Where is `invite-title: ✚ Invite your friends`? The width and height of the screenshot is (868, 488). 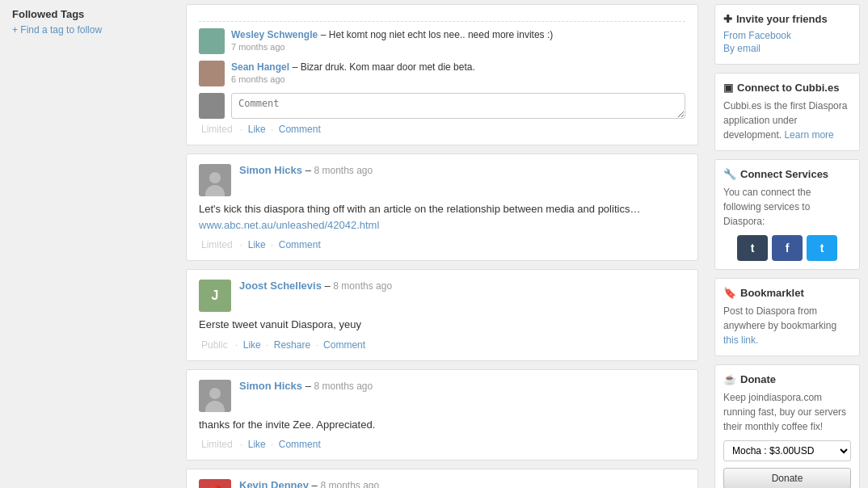
invite-title: ✚ Invite your friends is located at coordinates (787, 19).